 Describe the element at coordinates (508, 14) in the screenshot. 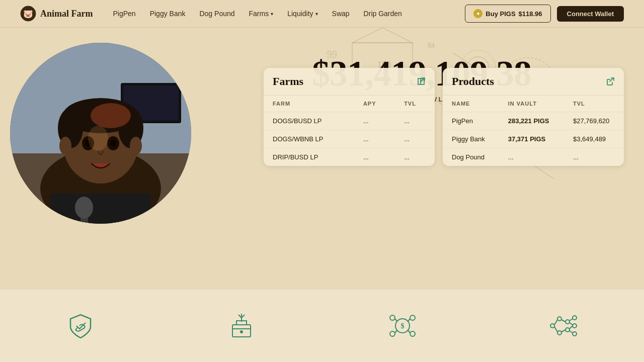

I see `buy-pigs-button: ✦ Buy PIGS $118.96` at that location.